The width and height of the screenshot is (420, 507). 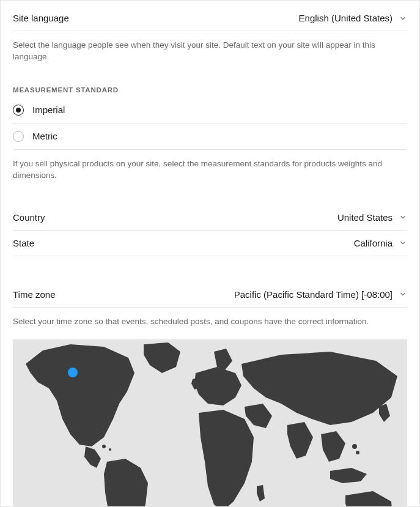 What do you see at coordinates (210, 47) in the screenshot?
I see `site-language-help: Select the language people see when they…` at bounding box center [210, 47].